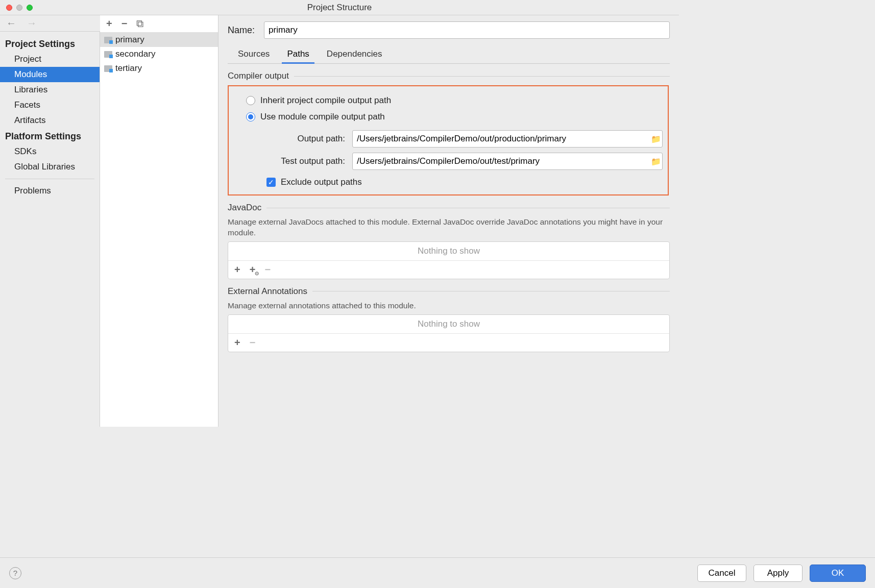  I want to click on inherit-radio-label: Inherit project compile output path, so click(326, 101).